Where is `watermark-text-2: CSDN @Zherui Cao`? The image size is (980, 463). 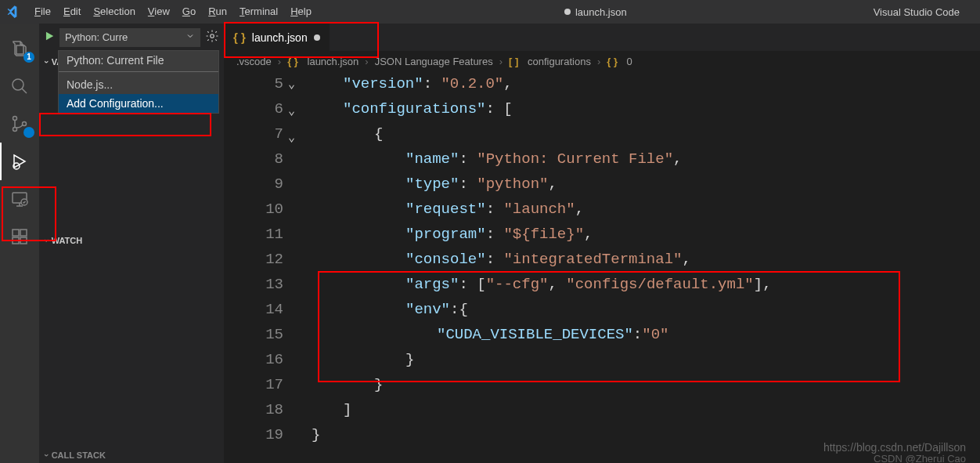
watermark-text-2: CSDN @Zherui Cao is located at coordinates (920, 458).